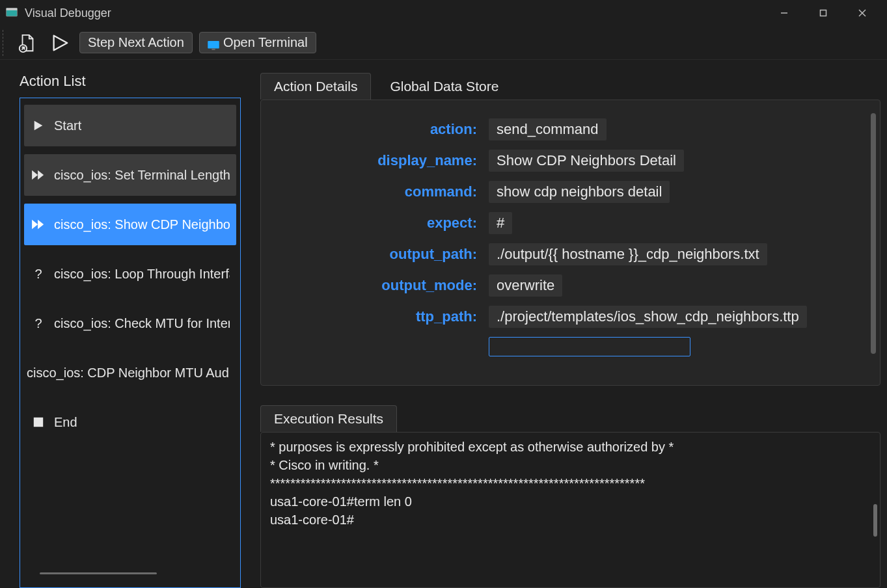 This screenshot has height=588, width=887. What do you see at coordinates (873, 234) in the screenshot?
I see `details-scrollbar` at bounding box center [873, 234].